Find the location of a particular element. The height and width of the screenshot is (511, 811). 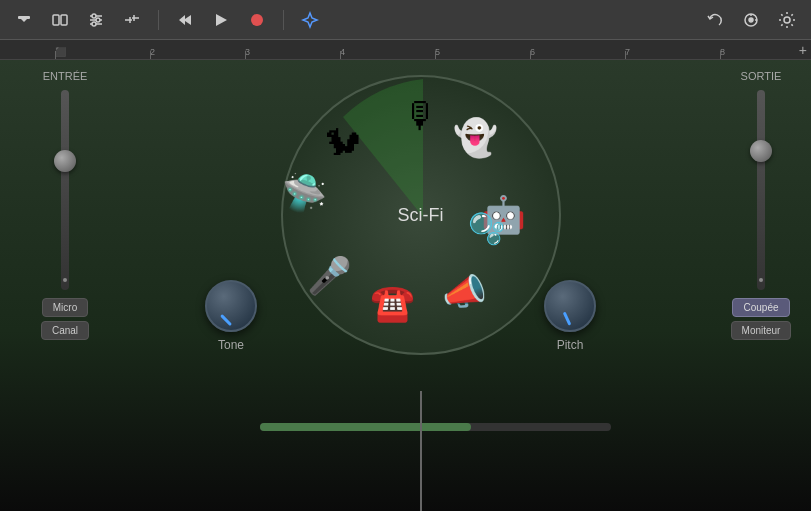

phone-icon: ☎️ is located at coordinates (392, 303).